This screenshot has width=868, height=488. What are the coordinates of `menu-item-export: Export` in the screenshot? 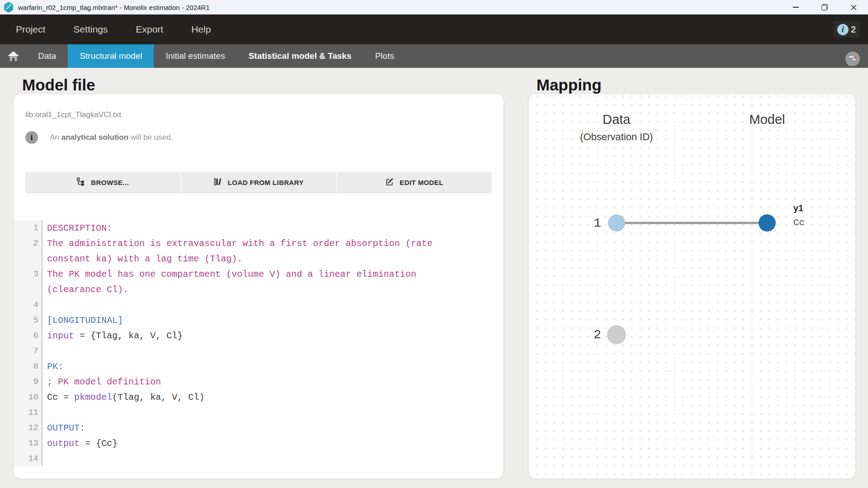 It's located at (149, 29).